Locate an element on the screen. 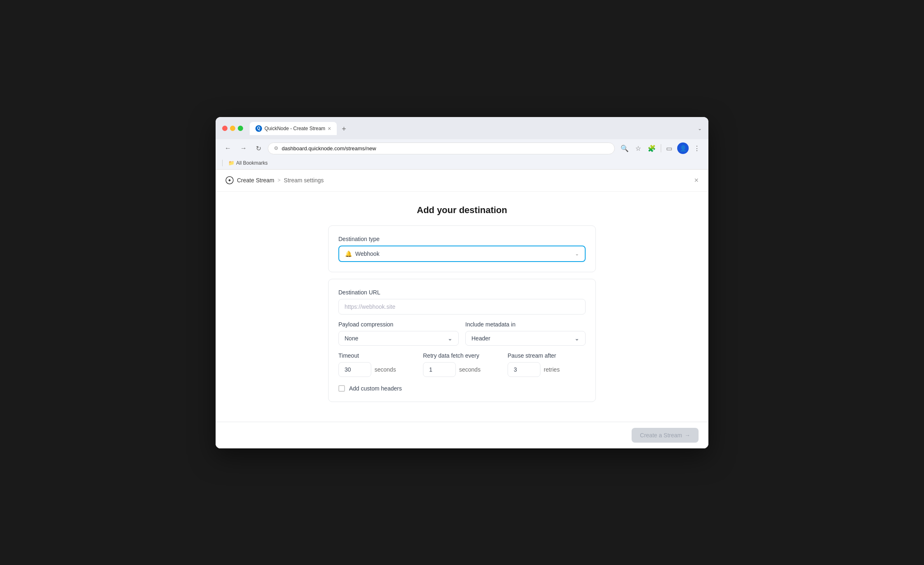  create-stream-arrow-icon: → is located at coordinates (687, 435).